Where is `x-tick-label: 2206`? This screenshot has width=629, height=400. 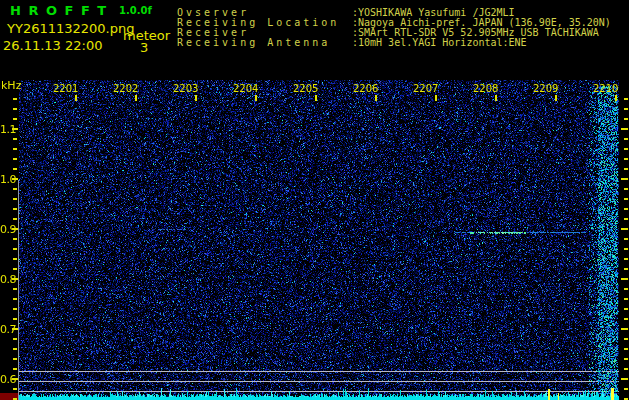 x-tick-label: 2206 is located at coordinates (366, 88).